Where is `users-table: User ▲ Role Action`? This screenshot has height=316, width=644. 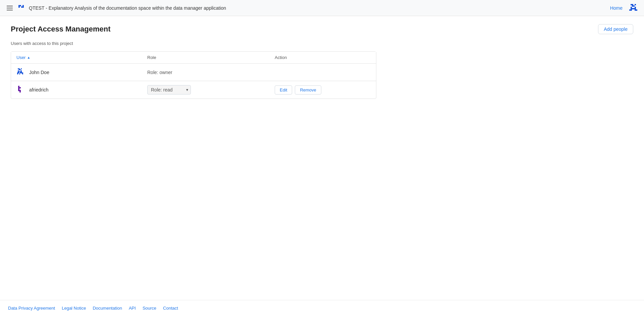
users-table: User ▲ Role Action is located at coordinates (194, 75).